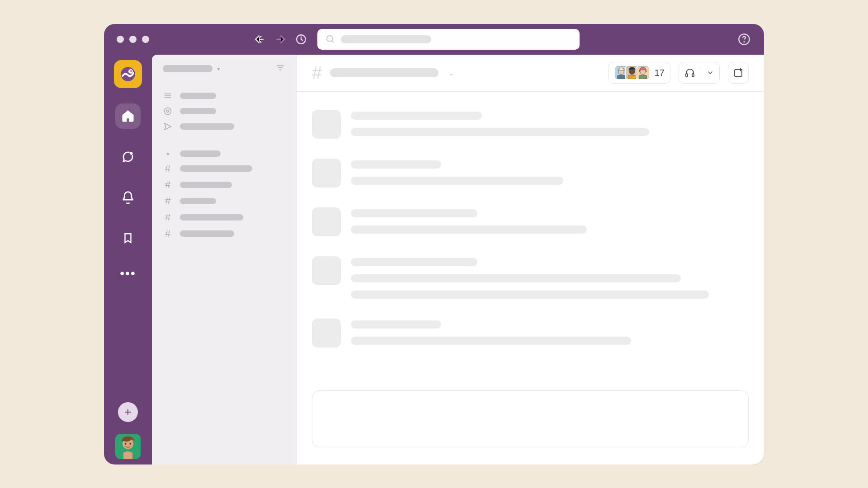 The height and width of the screenshot is (488, 868). What do you see at coordinates (639, 73) in the screenshot?
I see `member-list-button: 17` at bounding box center [639, 73].